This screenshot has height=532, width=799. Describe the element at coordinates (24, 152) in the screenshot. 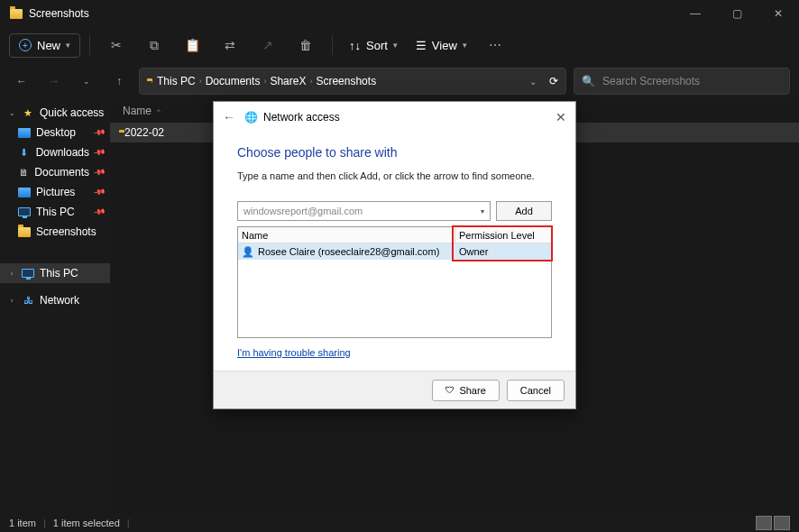

I see `download-icon: ⬇` at that location.